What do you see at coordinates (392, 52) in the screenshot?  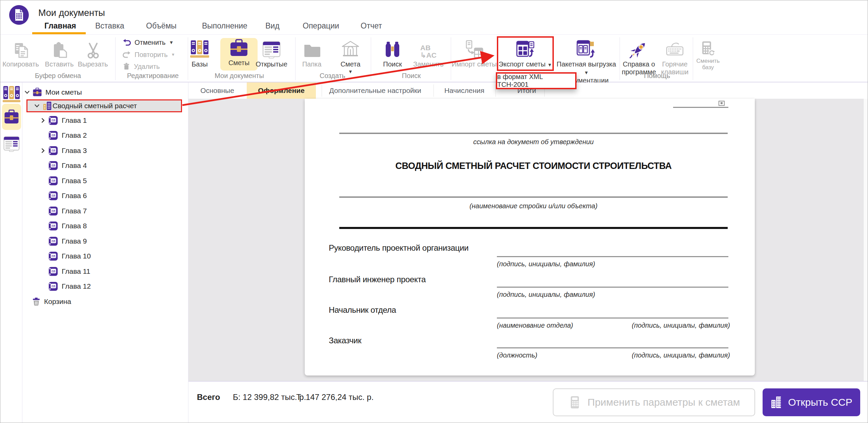 I see `search-button: Поиск` at bounding box center [392, 52].